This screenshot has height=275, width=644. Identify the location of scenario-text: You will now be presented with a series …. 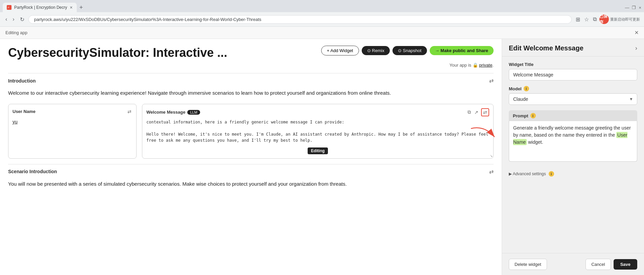
(251, 184).